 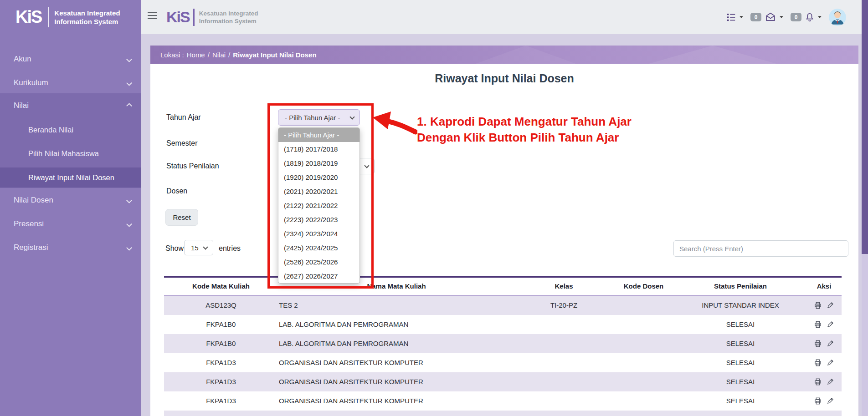 What do you see at coordinates (71, 153) in the screenshot?
I see `sidebar-item-pilih-nilai-mahasiswa: Pilih Nilai Mahasiswa` at bounding box center [71, 153].